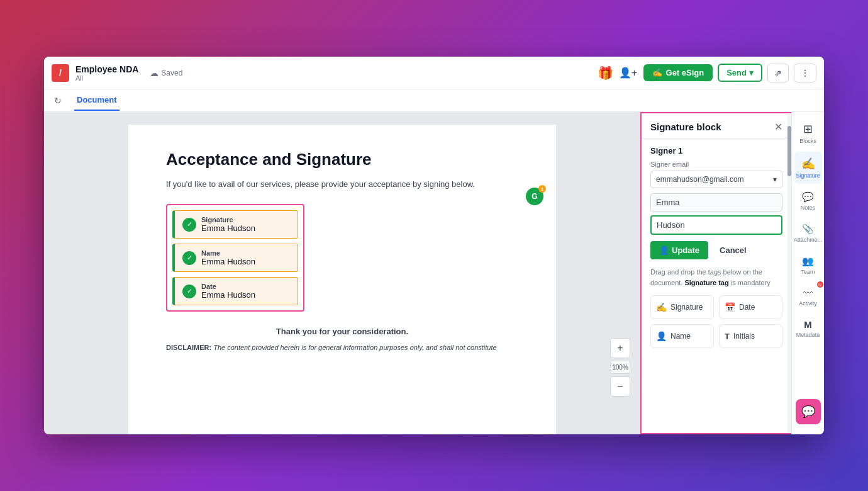 The image size is (868, 491). Describe the element at coordinates (778, 73) in the screenshot. I see `share-button: ⇗` at that location.